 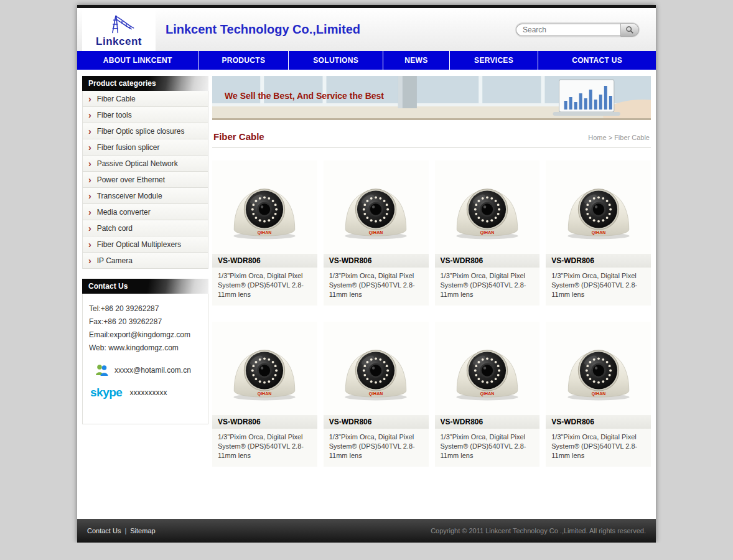 What do you see at coordinates (597, 60) in the screenshot?
I see `nav-item-contact-us: CONTACT US` at bounding box center [597, 60].